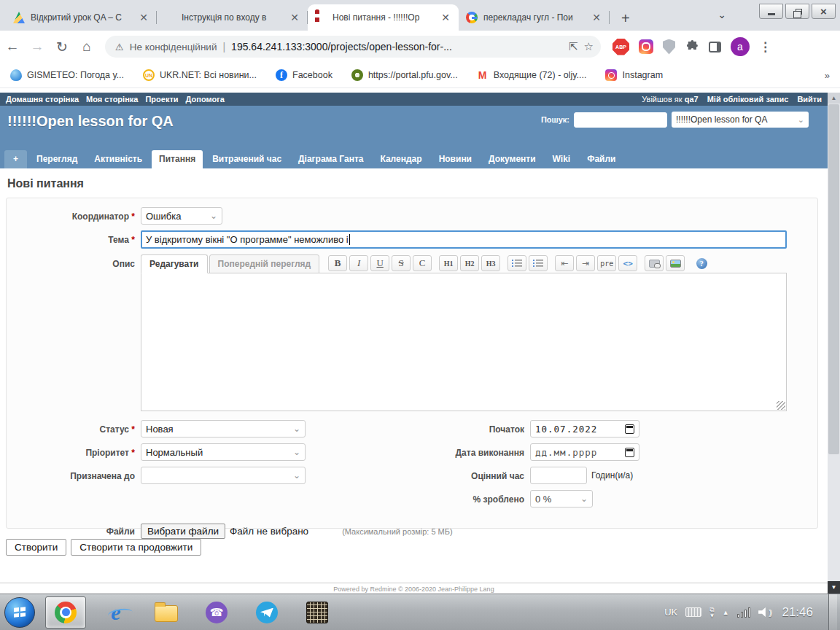 This screenshot has width=840, height=630. I want to click on taskbar-ie-button: e, so click(116, 612).